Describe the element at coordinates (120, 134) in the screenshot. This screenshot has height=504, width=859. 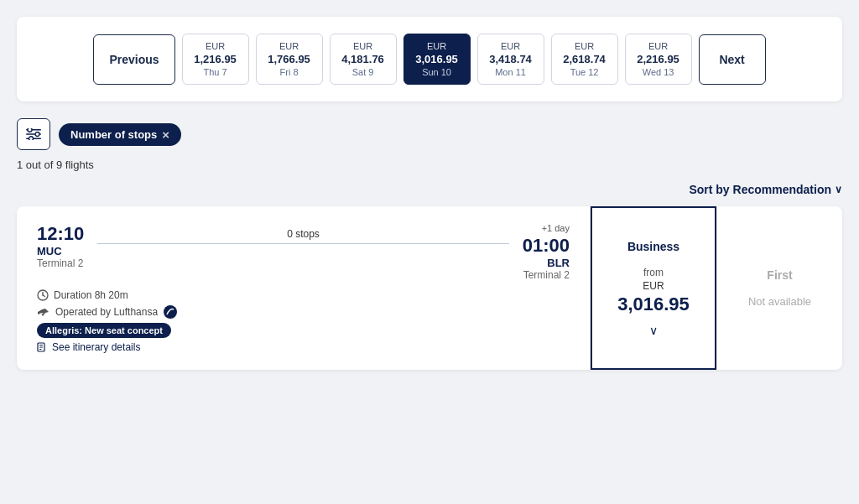
I see `stops-filter-chip: Number of stops ×` at that location.